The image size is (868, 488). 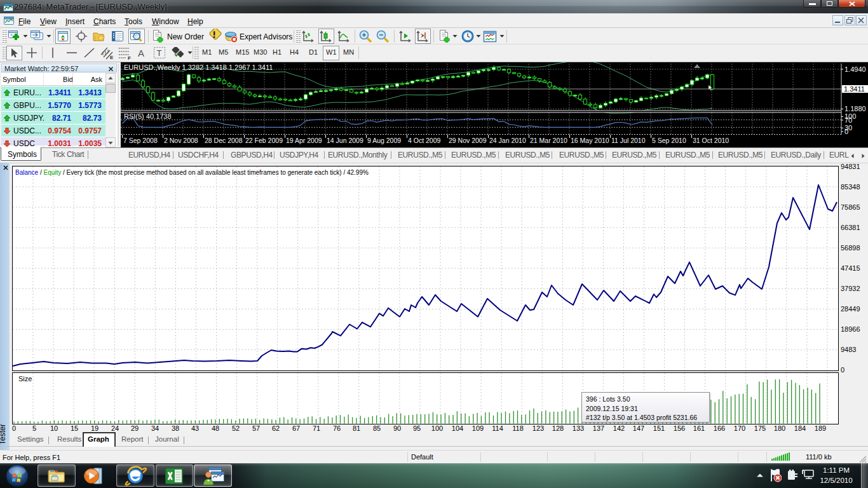 What do you see at coordinates (590, 140) in the screenshot?
I see `svg-text: 16 May 2010` at bounding box center [590, 140].